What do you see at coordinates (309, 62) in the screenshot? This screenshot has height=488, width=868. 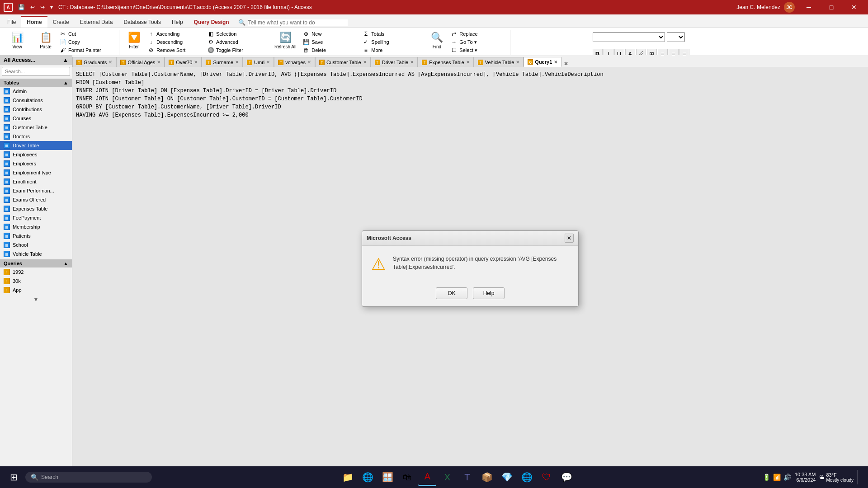 I see `vcharges-close-btn: ✕` at bounding box center [309, 62].